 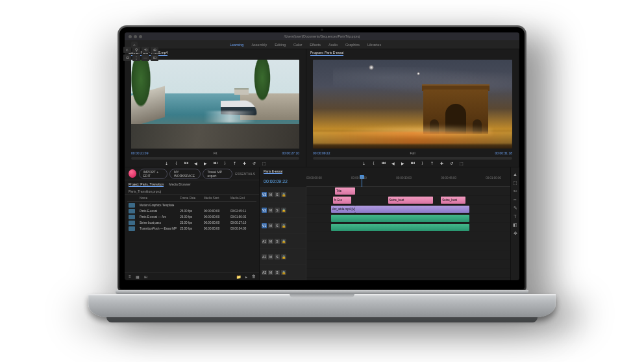 What do you see at coordinates (297, 45) in the screenshot?
I see `workspace-color: Color` at bounding box center [297, 45].